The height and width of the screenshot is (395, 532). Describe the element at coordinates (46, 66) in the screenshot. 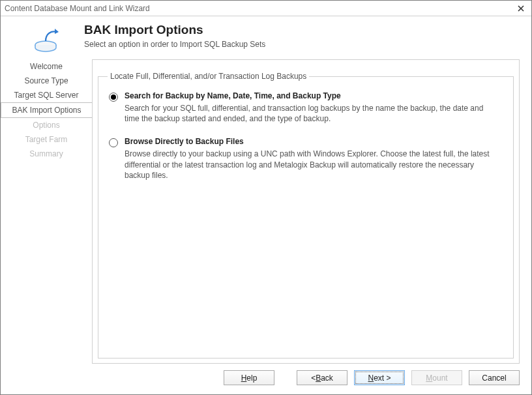

I see `step-welcome: Welcome` at that location.